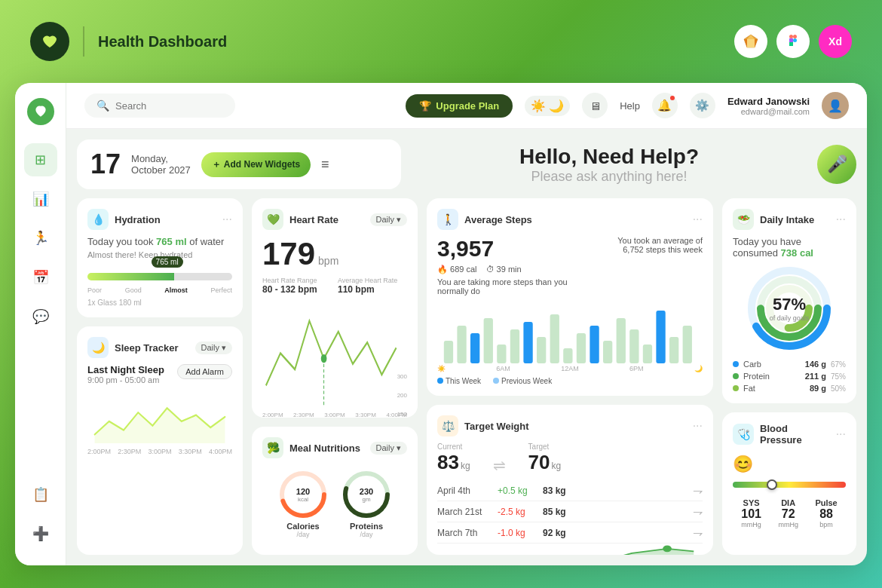  Describe the element at coordinates (698, 219) in the screenshot. I see `steps-menu: ···` at that location.